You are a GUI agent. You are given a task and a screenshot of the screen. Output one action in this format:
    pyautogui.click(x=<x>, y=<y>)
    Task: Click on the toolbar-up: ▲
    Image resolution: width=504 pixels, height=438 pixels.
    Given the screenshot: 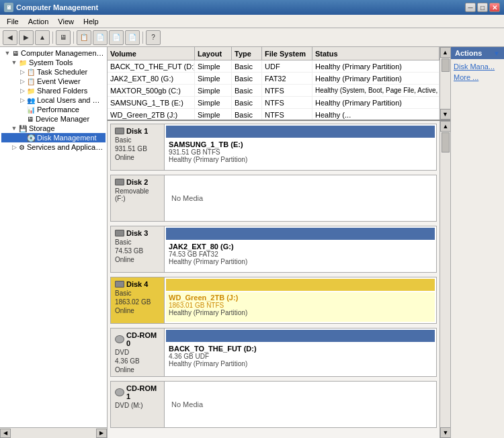 What is the action you would take?
    pyautogui.click(x=42, y=38)
    